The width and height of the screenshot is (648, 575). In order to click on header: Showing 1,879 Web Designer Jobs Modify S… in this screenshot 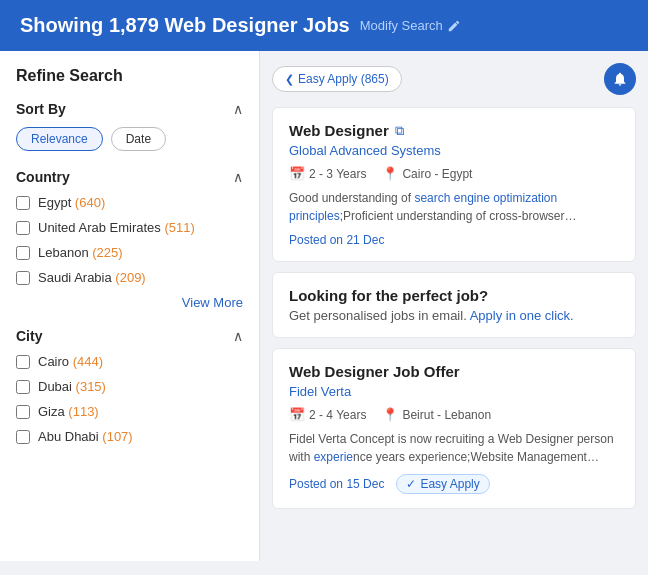, I will do `click(324, 26)`.